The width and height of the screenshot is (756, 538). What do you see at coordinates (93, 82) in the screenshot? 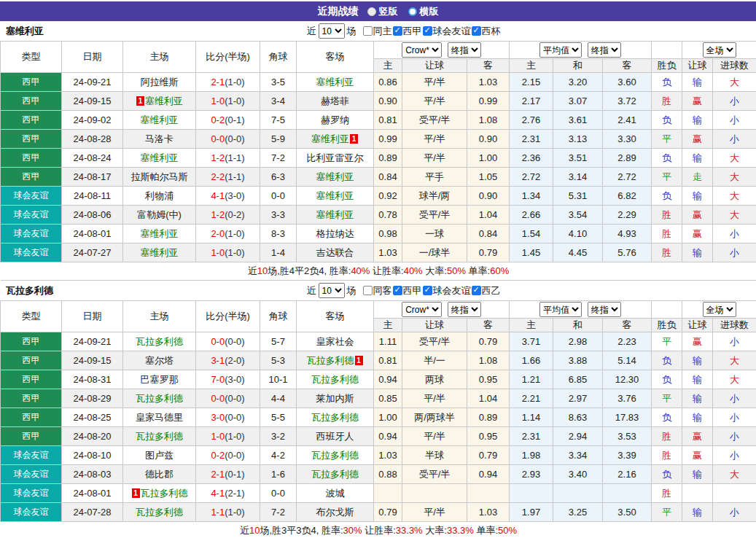
I see `date-cell: 24-09-21` at bounding box center [93, 82].